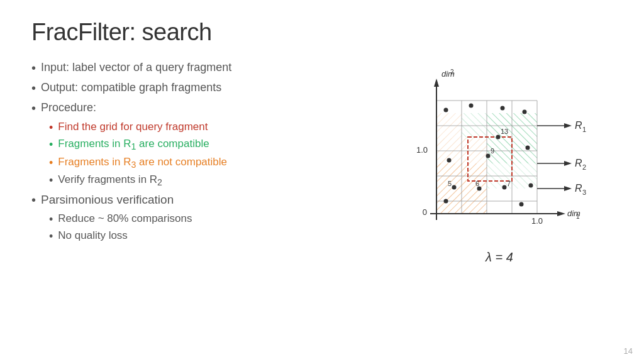 Image resolution: width=644 pixels, height=362 pixels. Describe the element at coordinates (211, 155) in the screenshot. I see `procedure-subs: • Find the grid for query fragment • Fra…` at that location.